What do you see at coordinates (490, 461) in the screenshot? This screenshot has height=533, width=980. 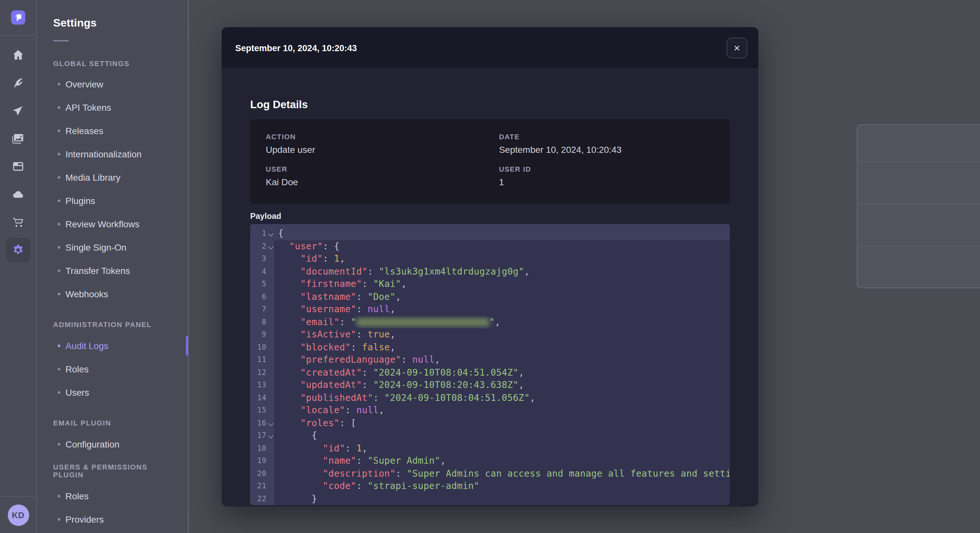 I see `code-line: 19 "name": "Super Admin",` at bounding box center [490, 461].